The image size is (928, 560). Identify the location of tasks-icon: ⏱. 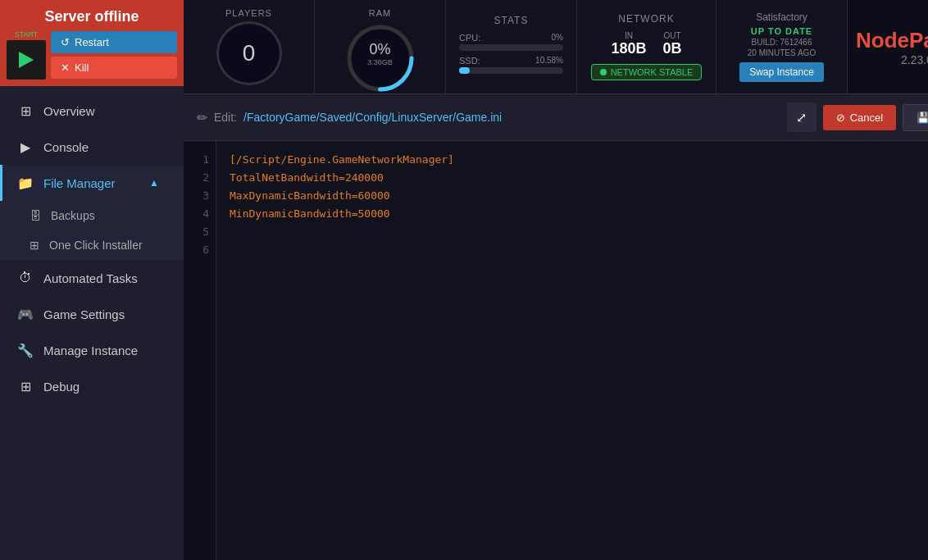
(25, 278).